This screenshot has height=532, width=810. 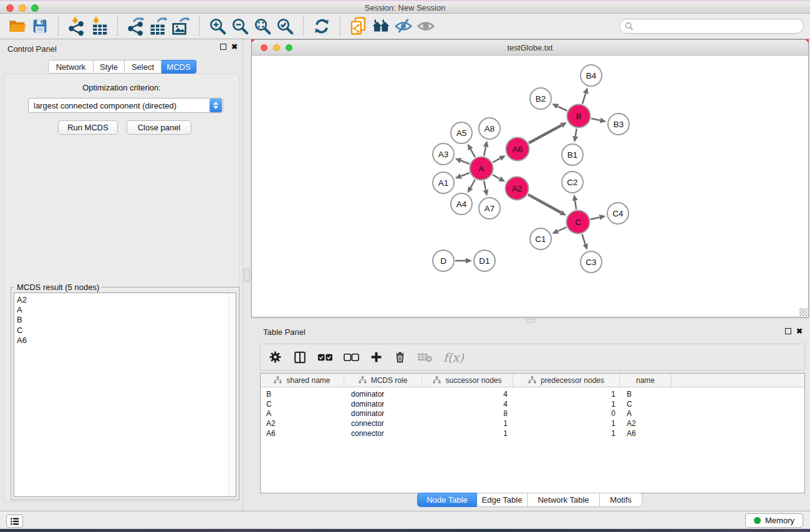 I want to click on graph-node-B2: B2, so click(x=541, y=99).